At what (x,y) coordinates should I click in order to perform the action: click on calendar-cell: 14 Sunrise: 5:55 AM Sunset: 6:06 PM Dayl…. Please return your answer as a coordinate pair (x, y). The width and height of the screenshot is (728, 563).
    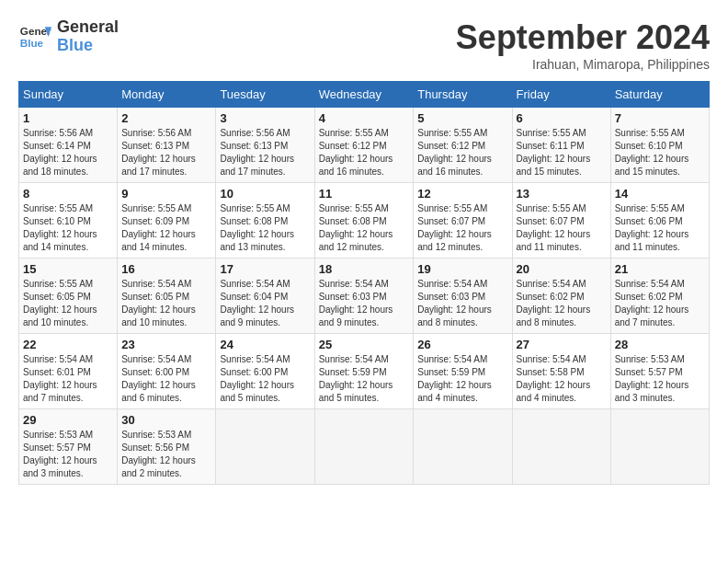
    Looking at the image, I should click on (660, 221).